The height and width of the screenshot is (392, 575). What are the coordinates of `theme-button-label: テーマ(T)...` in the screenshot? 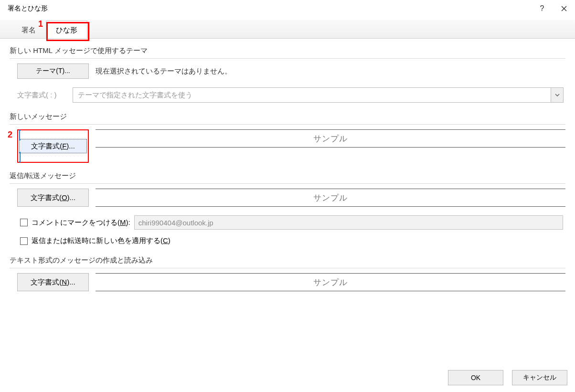 It's located at (53, 71).